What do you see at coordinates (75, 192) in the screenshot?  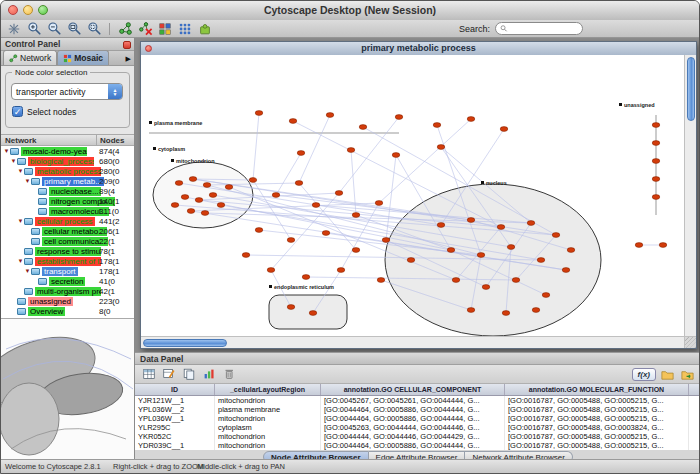 I see `tree-node-label: nucleobase...` at bounding box center [75, 192].